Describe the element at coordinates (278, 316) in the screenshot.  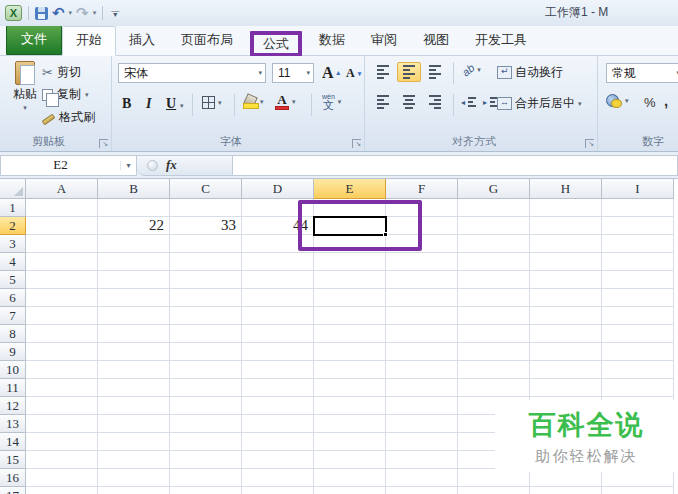
I see `cell-D7` at that location.